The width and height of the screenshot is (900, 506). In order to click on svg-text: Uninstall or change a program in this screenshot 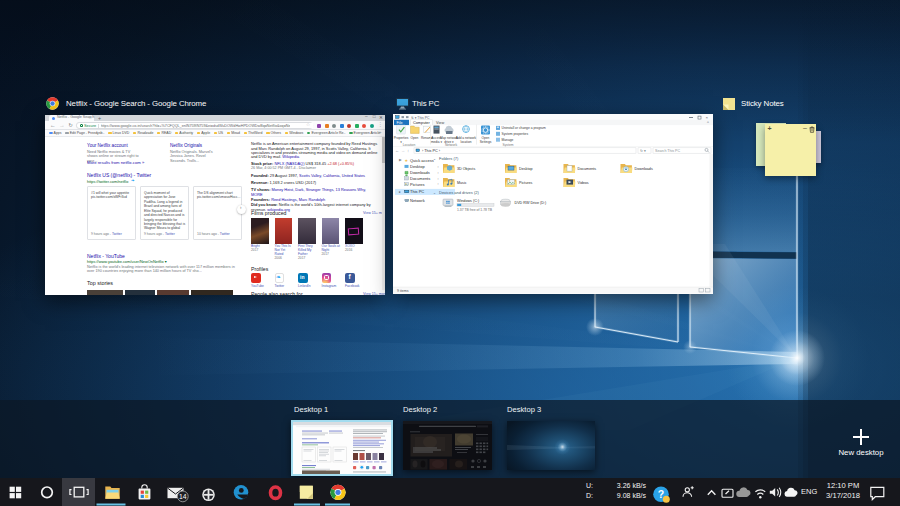, I will do `click(524, 128)`.